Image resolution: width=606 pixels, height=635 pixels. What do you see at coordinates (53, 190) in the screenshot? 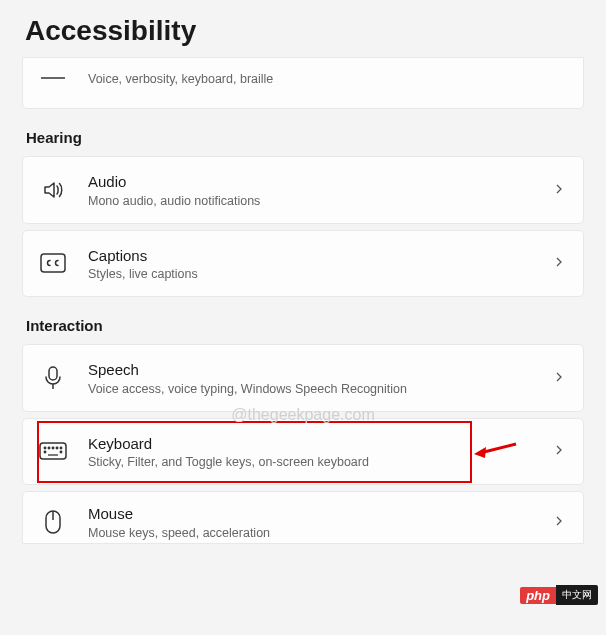
I see `speaker-icon` at bounding box center [53, 190].